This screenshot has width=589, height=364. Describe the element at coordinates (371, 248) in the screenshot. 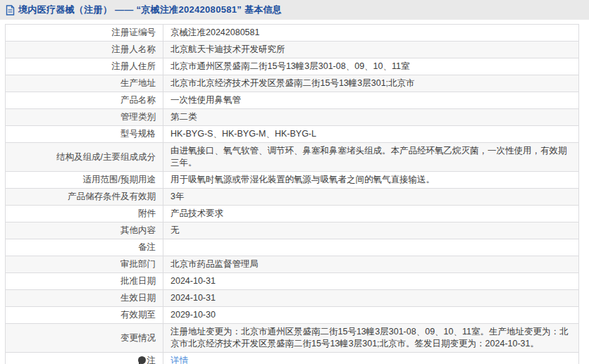

I see `row-value` at that location.